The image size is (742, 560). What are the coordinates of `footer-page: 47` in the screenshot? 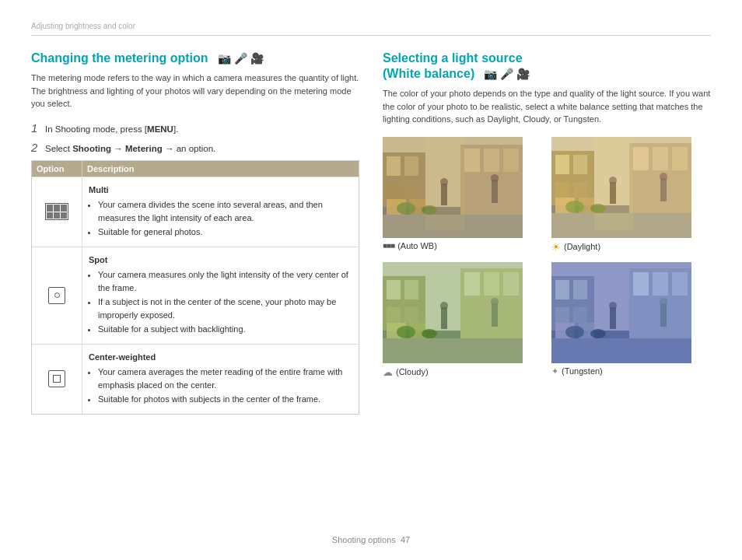 It's located at (404, 540).